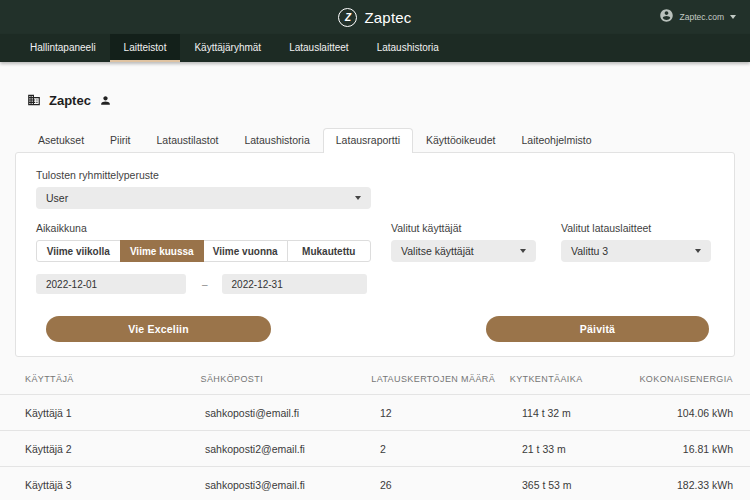 Image resolution: width=750 pixels, height=500 pixels. What do you see at coordinates (375, 329) in the screenshot?
I see `actions-row: Vie Exceliin Päivitä` at bounding box center [375, 329].